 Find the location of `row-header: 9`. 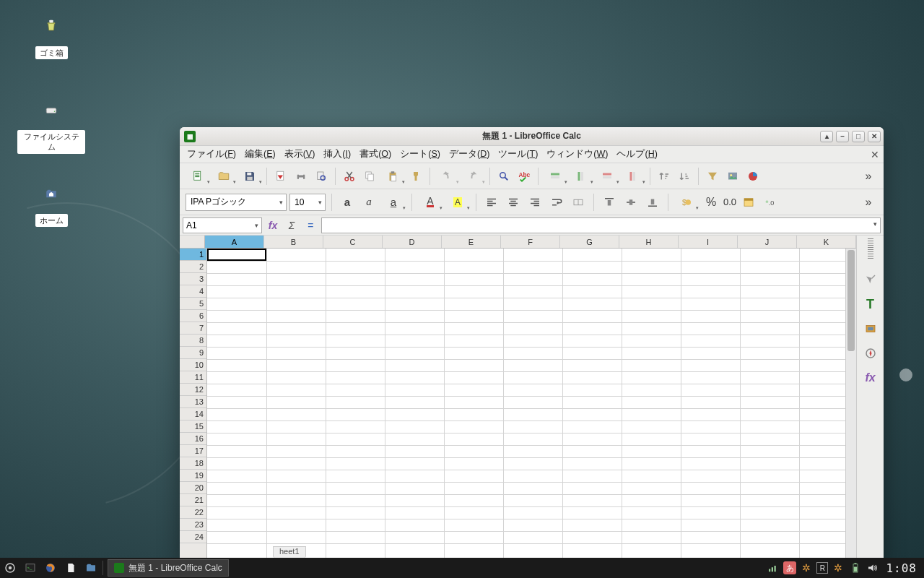

row-header: 9 is located at coordinates (193, 353).